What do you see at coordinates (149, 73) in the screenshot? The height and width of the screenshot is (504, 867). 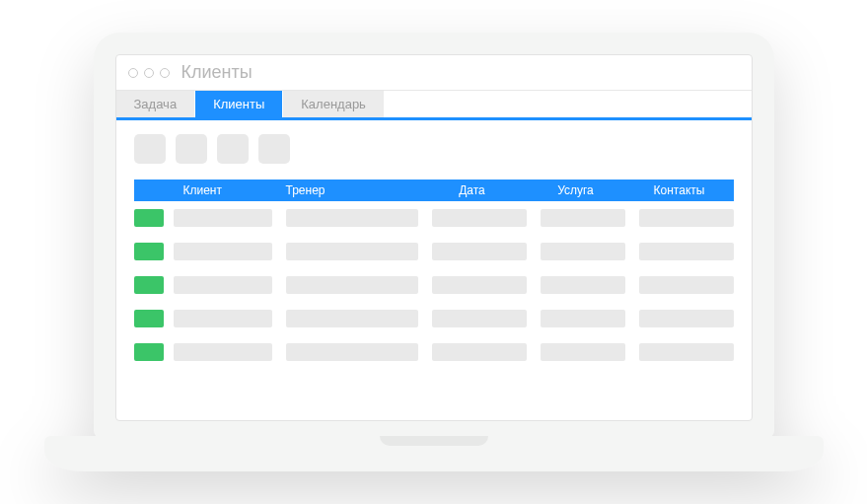 I see `window-controls` at bounding box center [149, 73].